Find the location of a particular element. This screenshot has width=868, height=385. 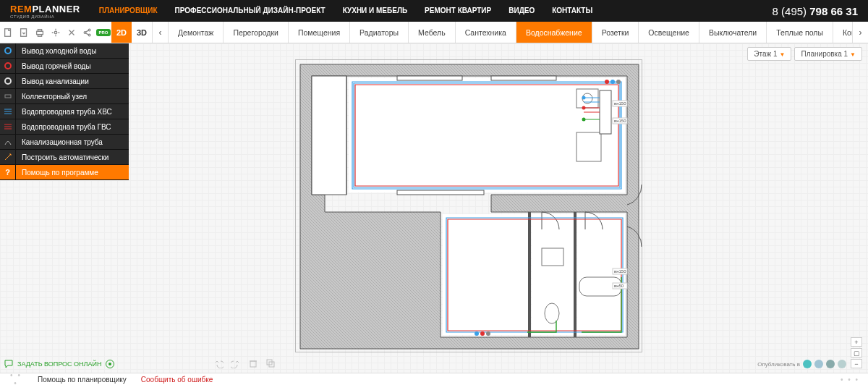

palette-cold-pipe: Водопроводная труба ХВС is located at coordinates (64, 111).